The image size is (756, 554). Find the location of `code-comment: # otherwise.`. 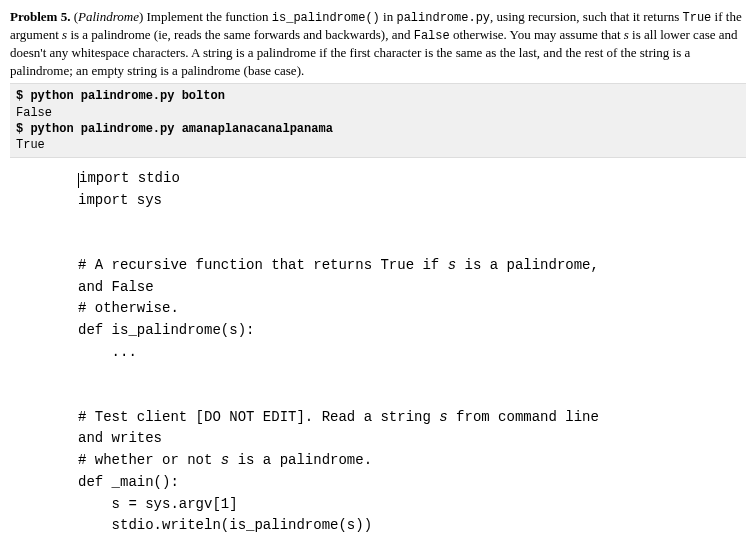

code-comment: # otherwise. is located at coordinates (128, 308).